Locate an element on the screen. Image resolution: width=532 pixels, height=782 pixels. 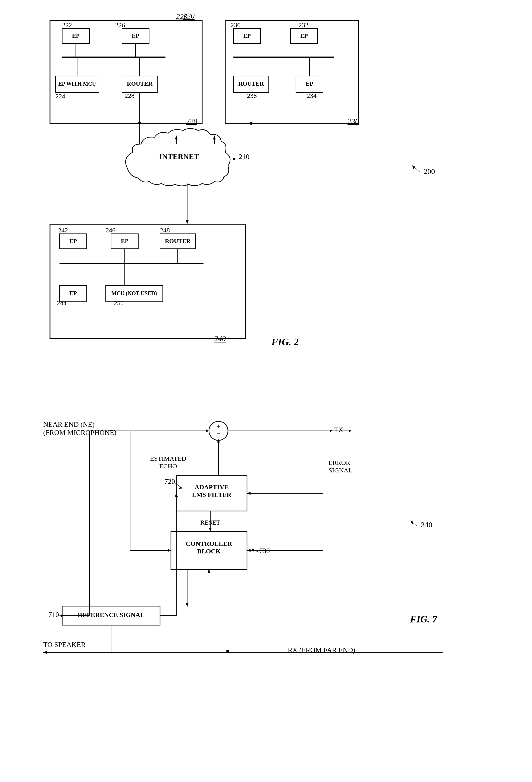
ref710: 710 is located at coordinates (54, 615).